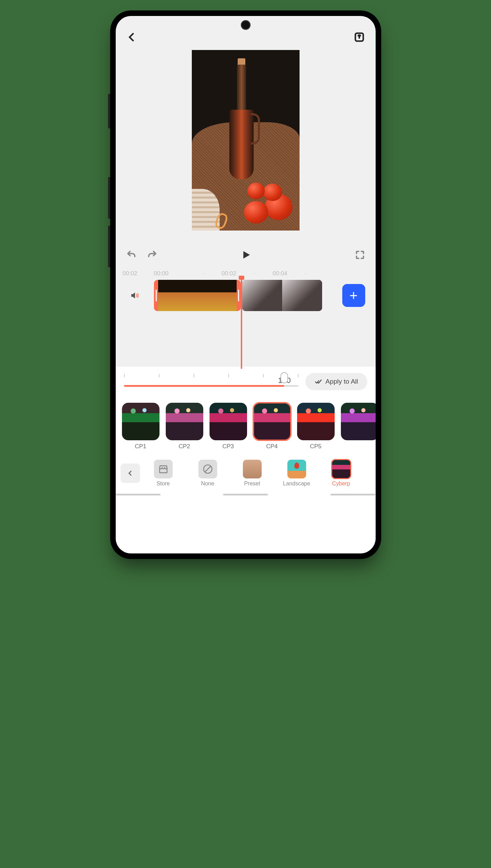 Image resolution: width=491 pixels, height=868 pixels. I want to click on redo-icon, so click(152, 255).